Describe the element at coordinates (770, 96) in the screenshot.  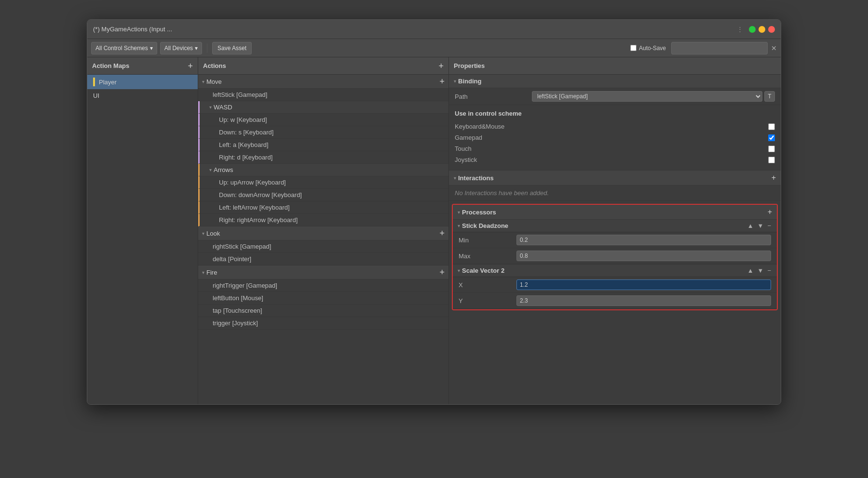
I see `path-t-button: T` at that location.